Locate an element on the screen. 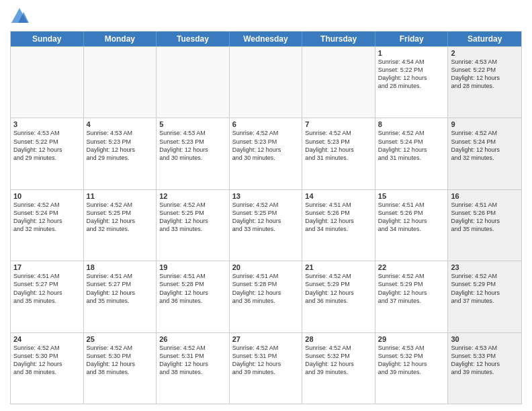  day-number: 28 is located at coordinates (339, 339).